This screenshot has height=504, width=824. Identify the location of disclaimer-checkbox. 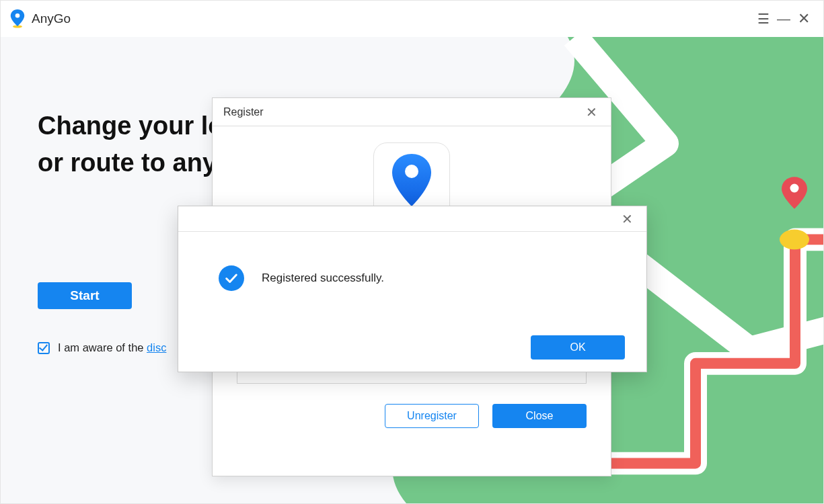
(44, 348).